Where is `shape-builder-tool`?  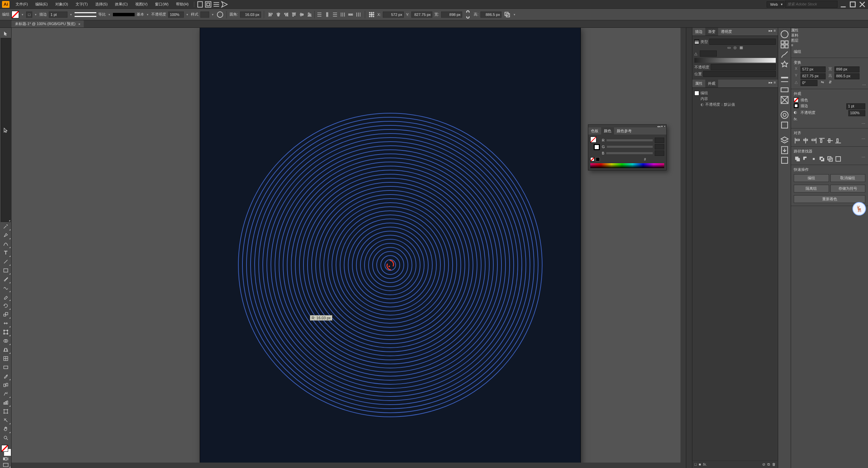 shape-builder-tool is located at coordinates (6, 341).